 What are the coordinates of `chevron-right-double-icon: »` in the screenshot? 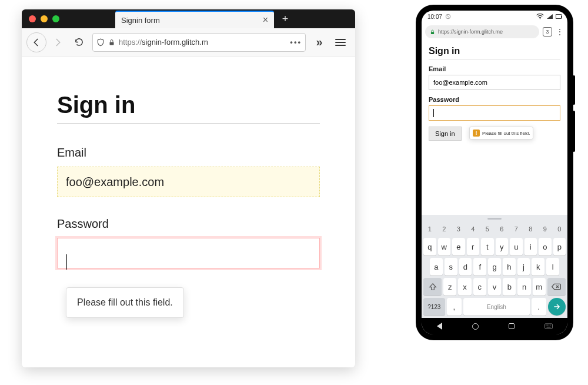 It's located at (319, 42).